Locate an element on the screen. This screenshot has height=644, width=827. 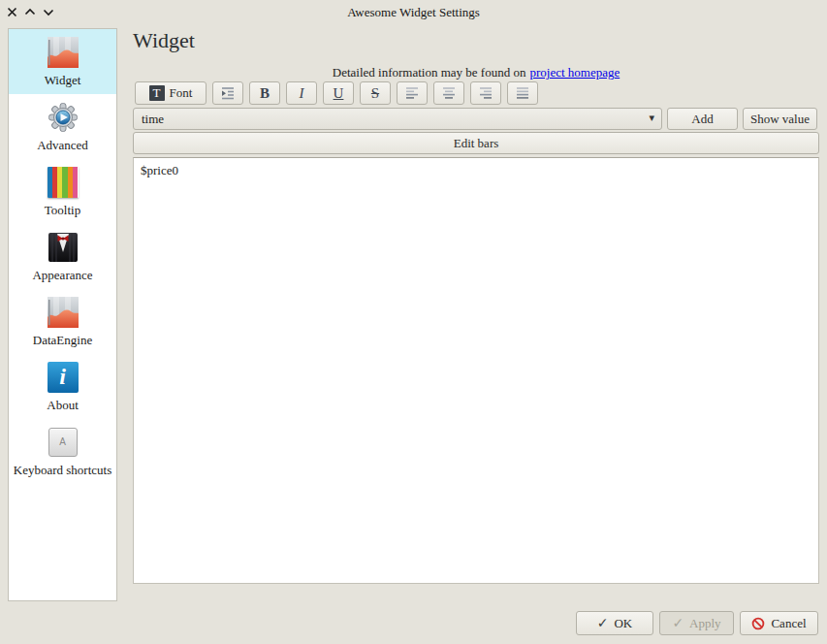
align-right-button is located at coordinates (486, 93).